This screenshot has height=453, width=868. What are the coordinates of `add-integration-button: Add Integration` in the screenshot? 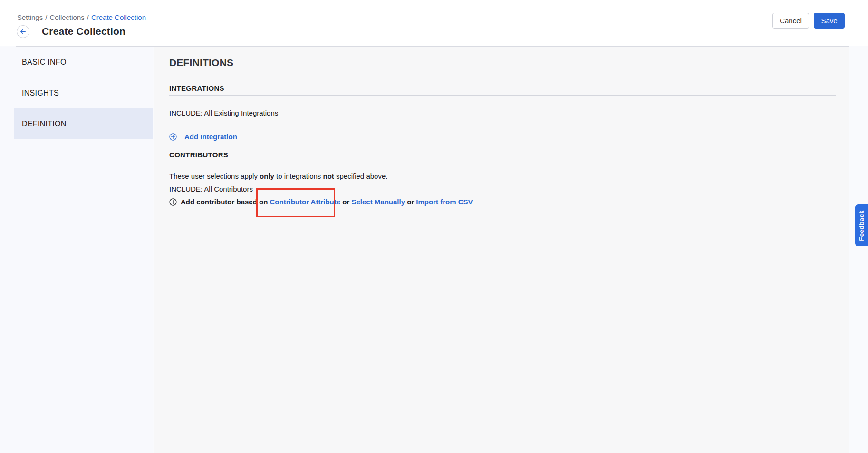 It's located at (502, 137).